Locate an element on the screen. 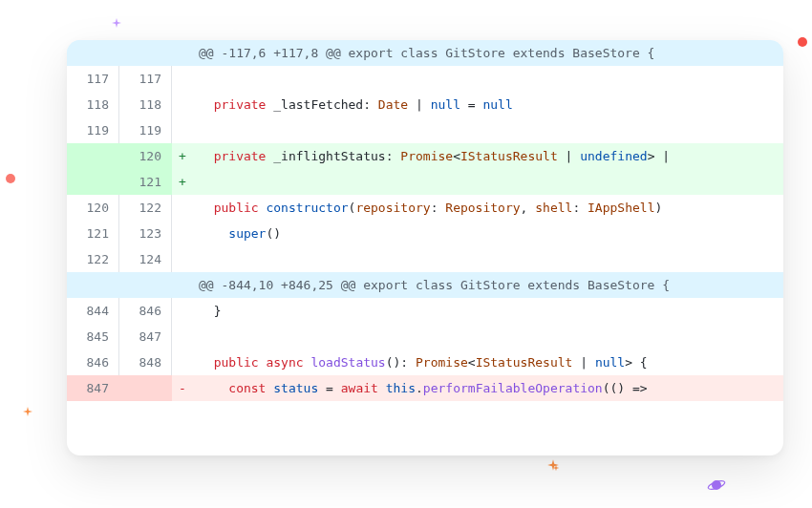 This screenshot has height=508, width=812. gutter-old: 846 is located at coordinates (94, 363).